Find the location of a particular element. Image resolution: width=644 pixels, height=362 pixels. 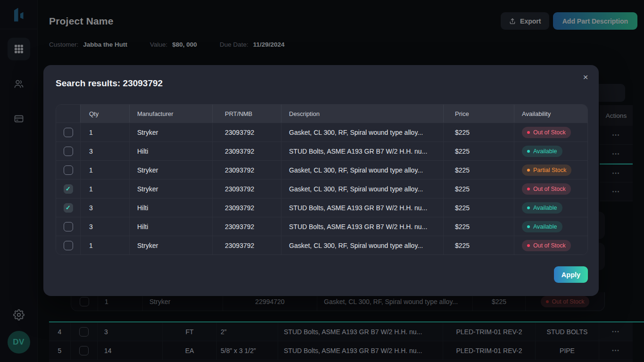

header-manufacturer: Manufacturer is located at coordinates (171, 114).